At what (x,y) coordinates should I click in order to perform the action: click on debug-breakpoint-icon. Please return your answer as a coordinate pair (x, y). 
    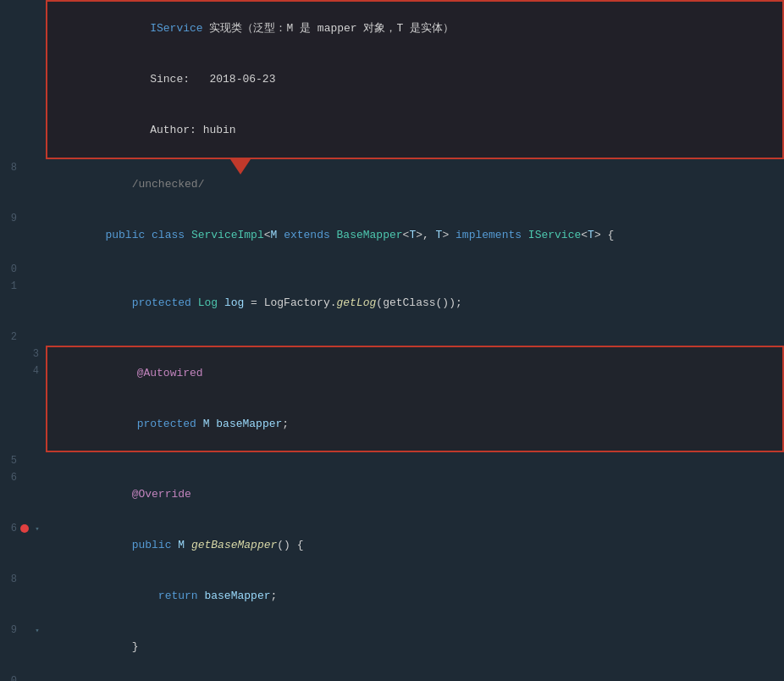
    Looking at the image, I should click on (25, 529).